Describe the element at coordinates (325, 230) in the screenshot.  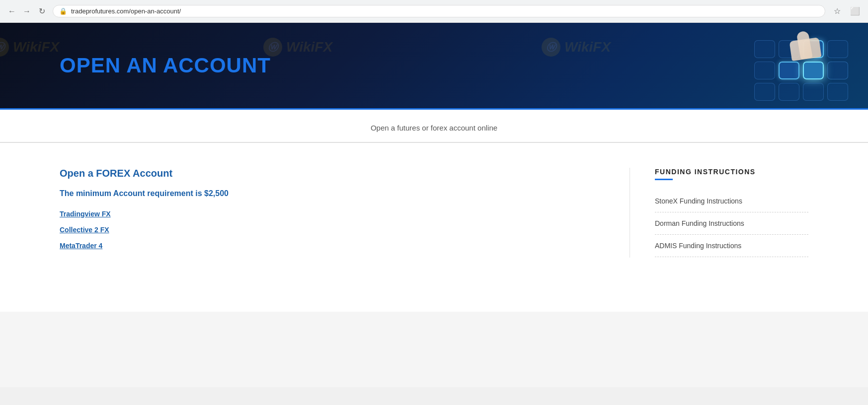
I see `collective-2-fx-link: Collective 2 FX` at that location.